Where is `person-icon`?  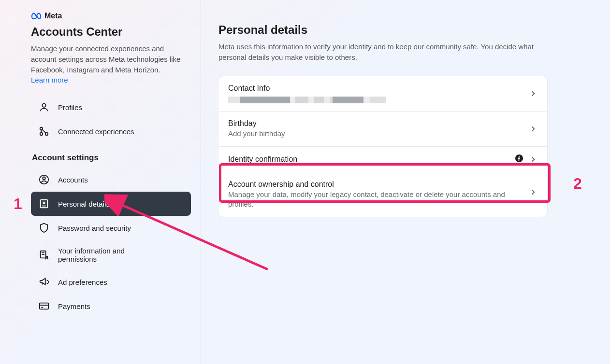
person-icon is located at coordinates (44, 107).